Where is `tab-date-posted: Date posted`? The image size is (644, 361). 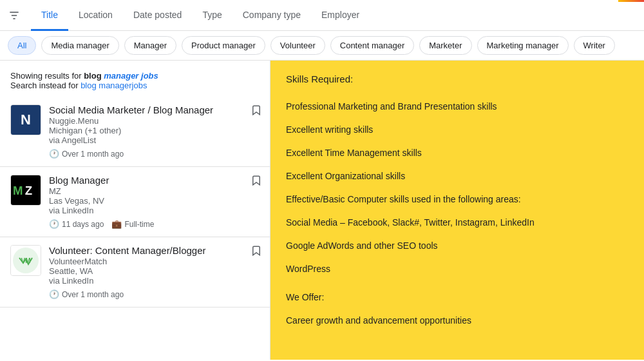 tab-date-posted: Date posted is located at coordinates (158, 15).